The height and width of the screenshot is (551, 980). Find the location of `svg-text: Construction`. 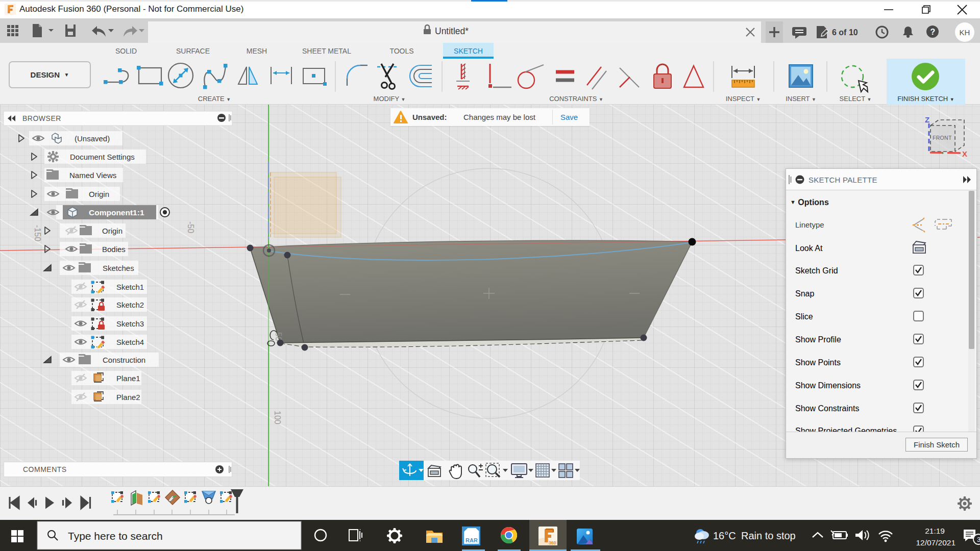

svg-text: Construction is located at coordinates (124, 360).